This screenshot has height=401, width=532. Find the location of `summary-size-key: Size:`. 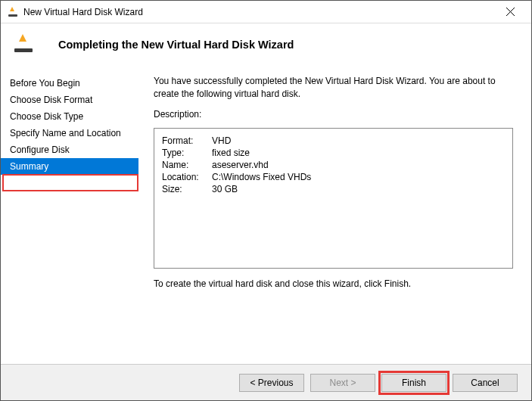

summary-size-key: Size: is located at coordinates (187, 189).